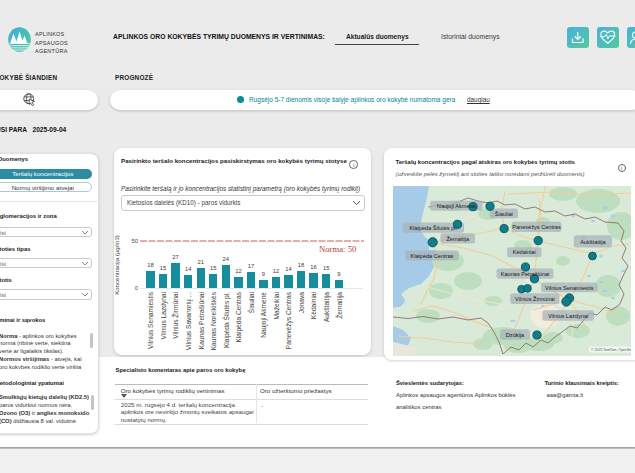 This screenshot has width=635, height=473. What do you see at coordinates (458, 238) in the screenshot?
I see `svg-text: Žemaitija` at bounding box center [458, 238].